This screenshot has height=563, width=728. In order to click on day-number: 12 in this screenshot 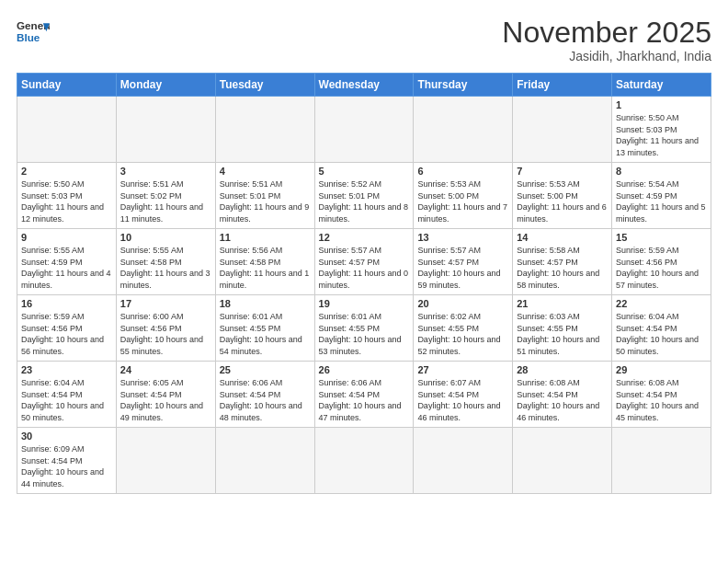, I will do `click(364, 237)`.